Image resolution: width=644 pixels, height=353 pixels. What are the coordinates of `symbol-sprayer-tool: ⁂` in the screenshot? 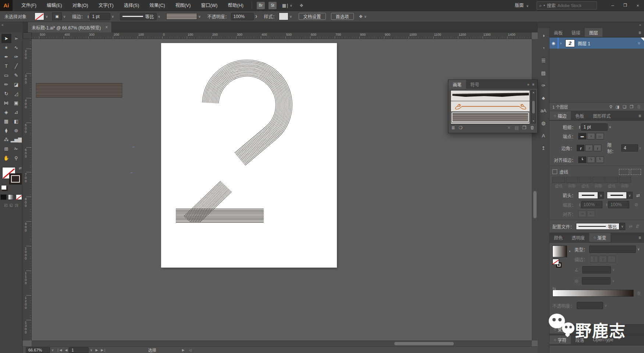 It's located at (7, 140).